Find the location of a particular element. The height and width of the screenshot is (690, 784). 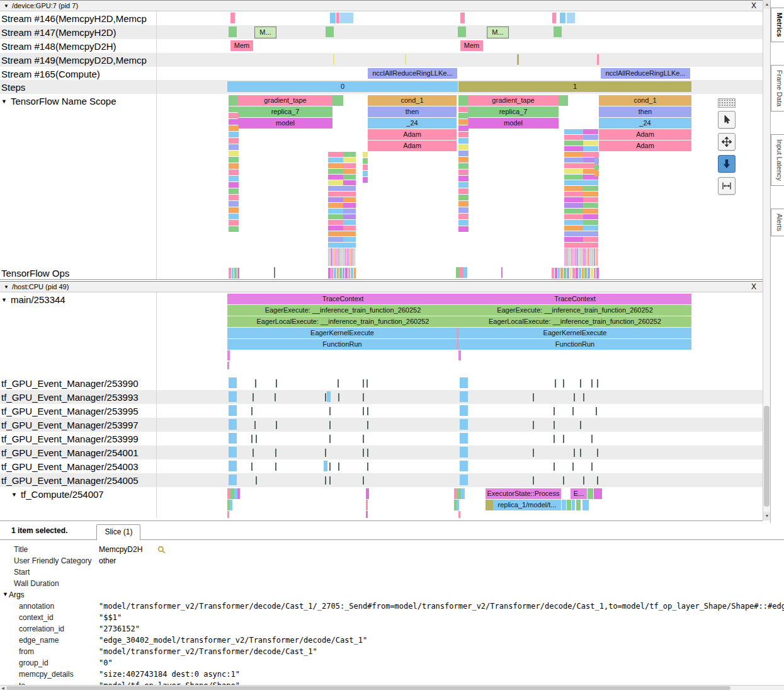

trace-slice: Mem is located at coordinates (472, 45).